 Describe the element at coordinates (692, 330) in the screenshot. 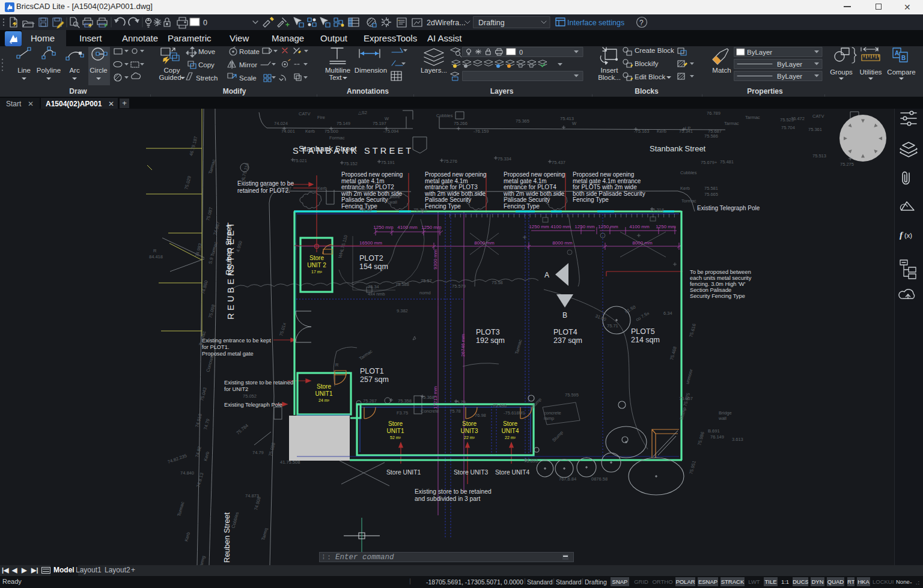

I see `svg-text: 75.616` at that location.